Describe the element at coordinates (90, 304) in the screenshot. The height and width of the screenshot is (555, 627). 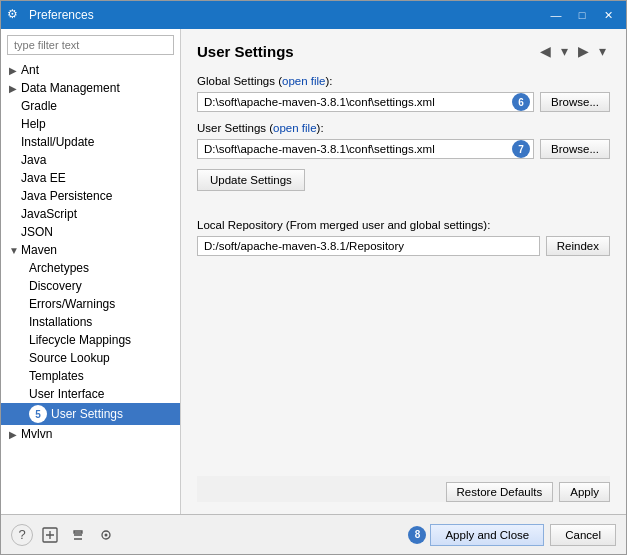
I see `sidebar-item-errors-warnings: Errors/Warnings` at that location.